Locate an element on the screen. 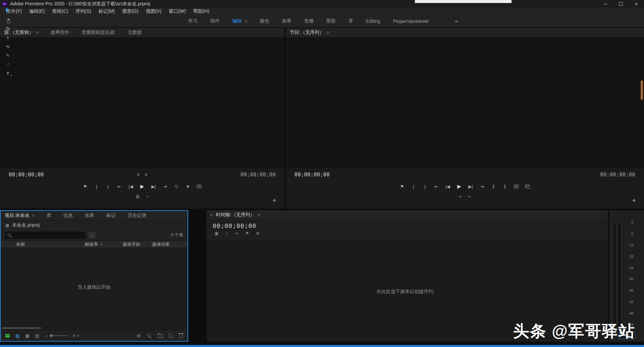 Image resolution: width=644 pixels, height=347 pixels. workspace-tab-editing-en: Editing is located at coordinates (373, 21).